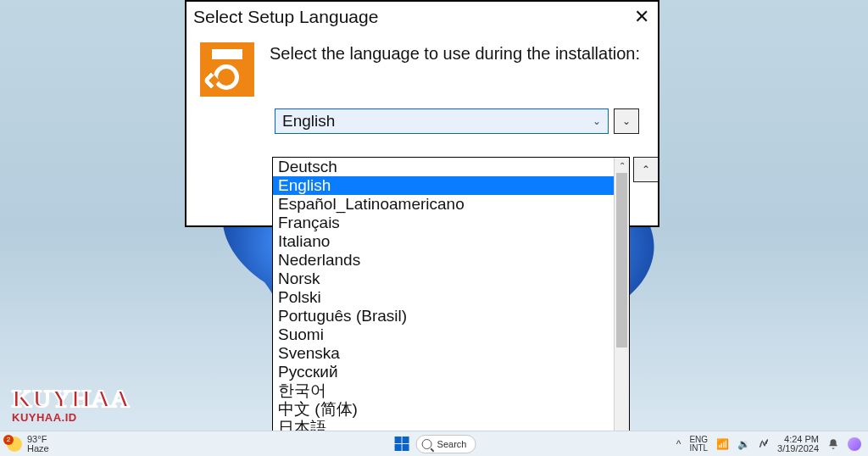  What do you see at coordinates (427, 444) in the screenshot?
I see `search-icon` at bounding box center [427, 444].